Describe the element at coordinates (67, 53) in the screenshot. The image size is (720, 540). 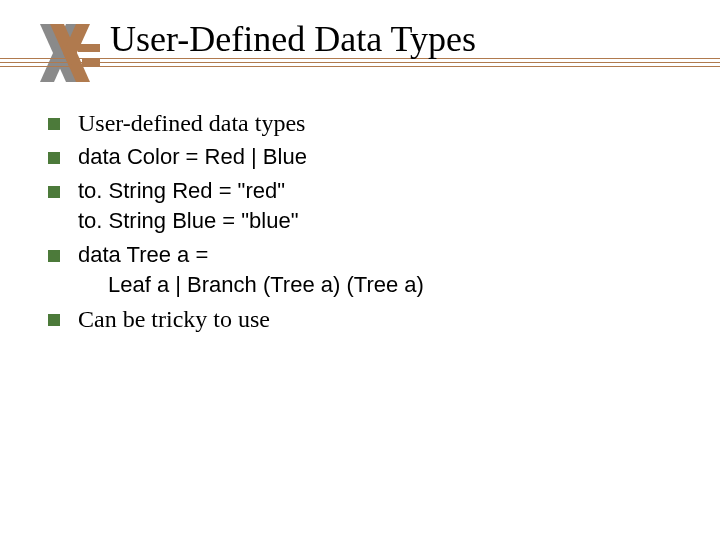
I see `haskell-logo-icon` at that location.